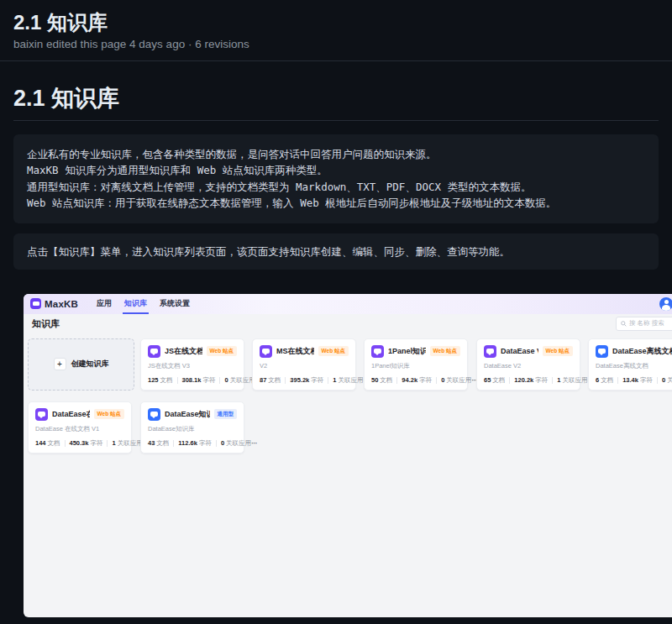 The image size is (672, 624). What do you see at coordinates (528, 351) in the screenshot?
I see `kb-card-header: DataEase V2 Web 站点` at bounding box center [528, 351].